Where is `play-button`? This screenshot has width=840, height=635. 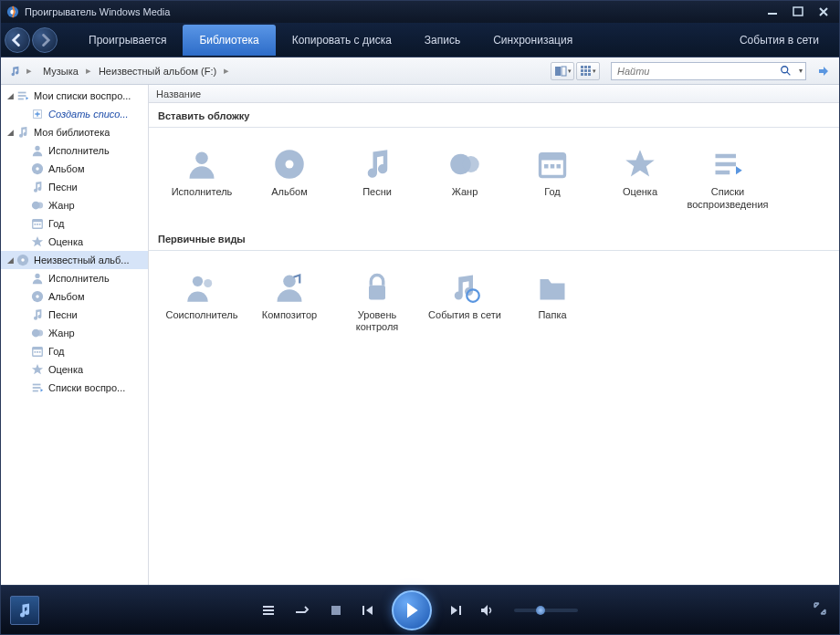 play-button is located at coordinates (412, 610).